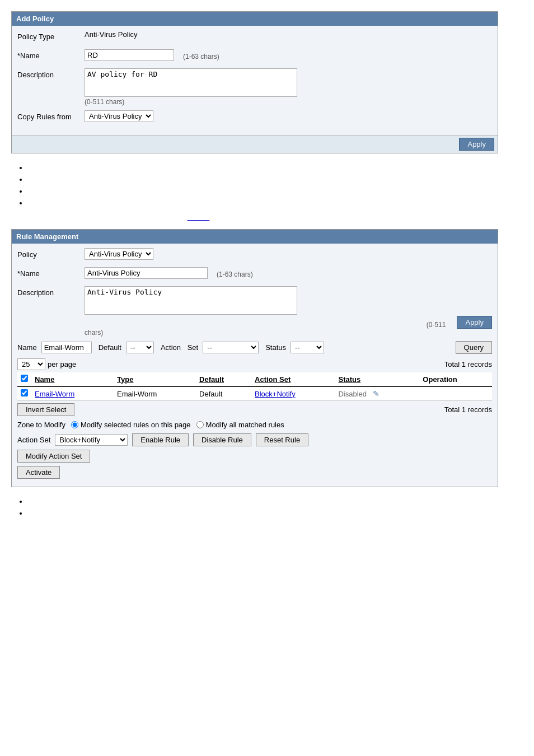  I want to click on action-set-row-label: Action Set, so click(34, 440).